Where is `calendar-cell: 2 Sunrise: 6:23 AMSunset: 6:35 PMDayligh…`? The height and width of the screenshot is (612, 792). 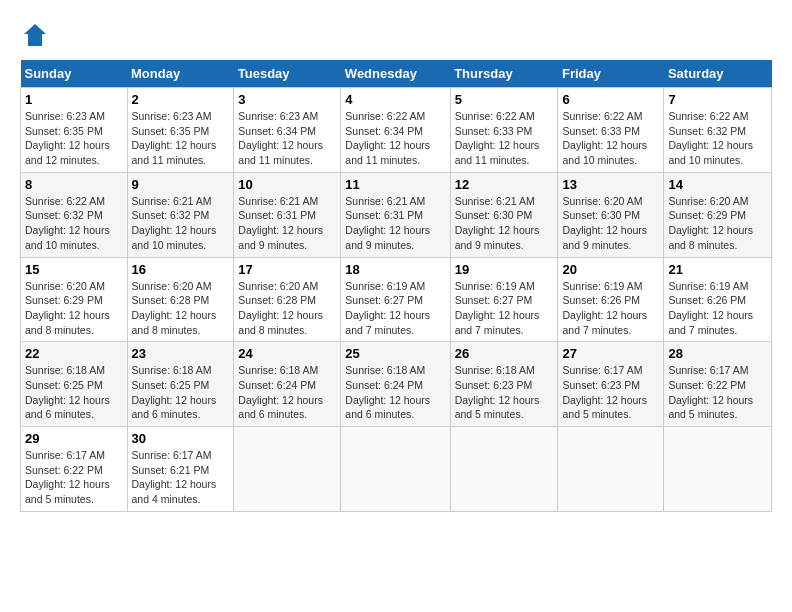
calendar-cell: 2 Sunrise: 6:23 AMSunset: 6:35 PMDayligh… is located at coordinates (180, 130).